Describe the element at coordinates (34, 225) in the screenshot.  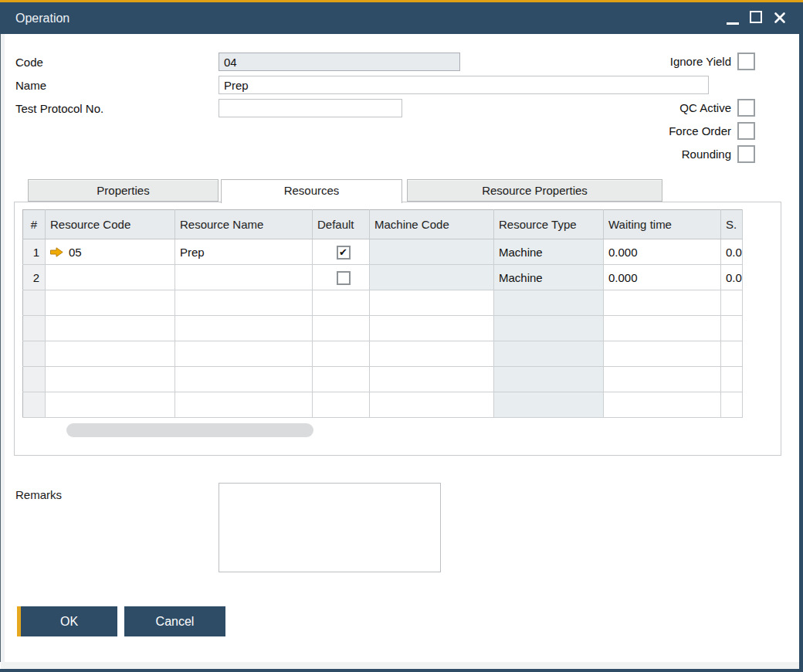
I see `column-header-row-number: #` at that location.